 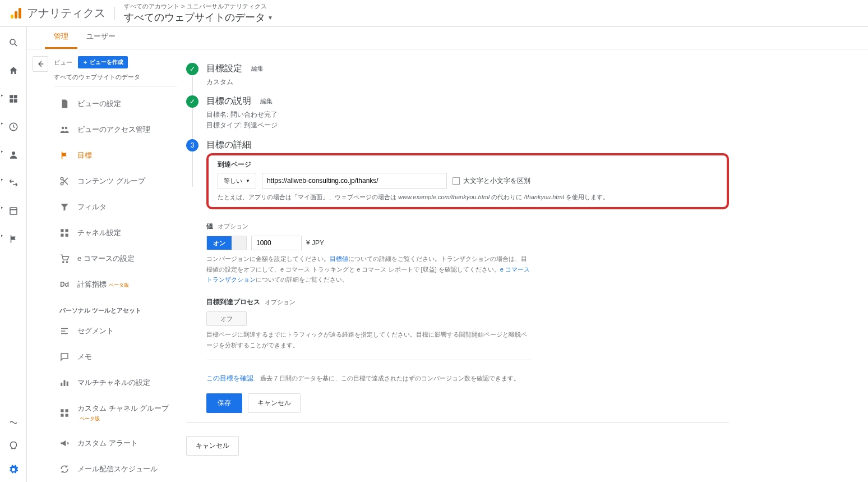 I want to click on chat-icon, so click(x=64, y=357).